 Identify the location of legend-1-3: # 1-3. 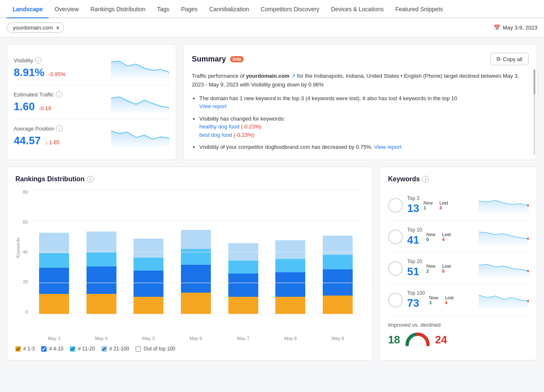
(25, 349).